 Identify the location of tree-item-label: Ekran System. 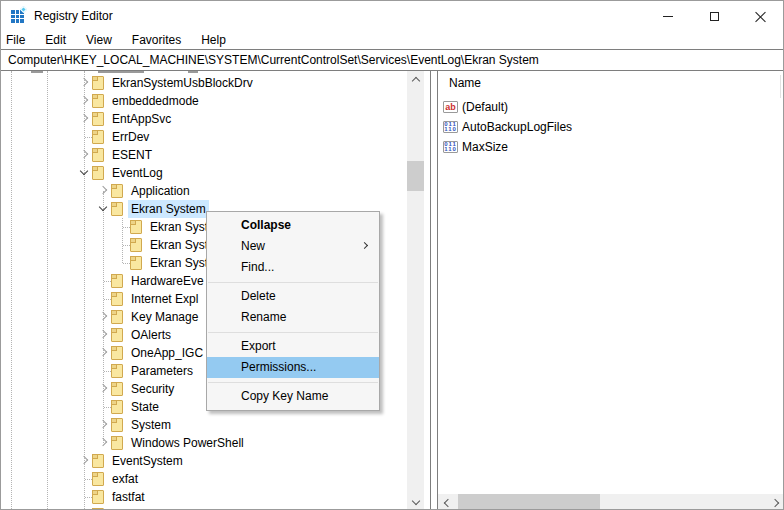
(168, 209).